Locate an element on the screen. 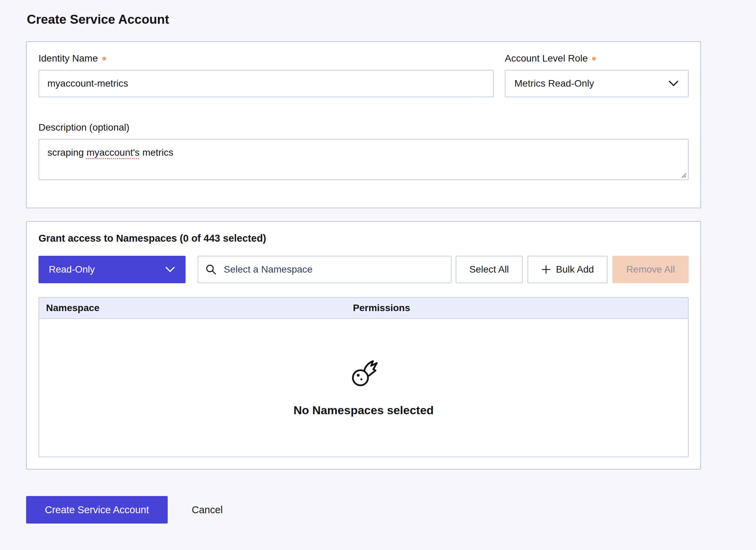 This screenshot has width=756, height=550. identity-name-field: Identity Name is located at coordinates (266, 75).